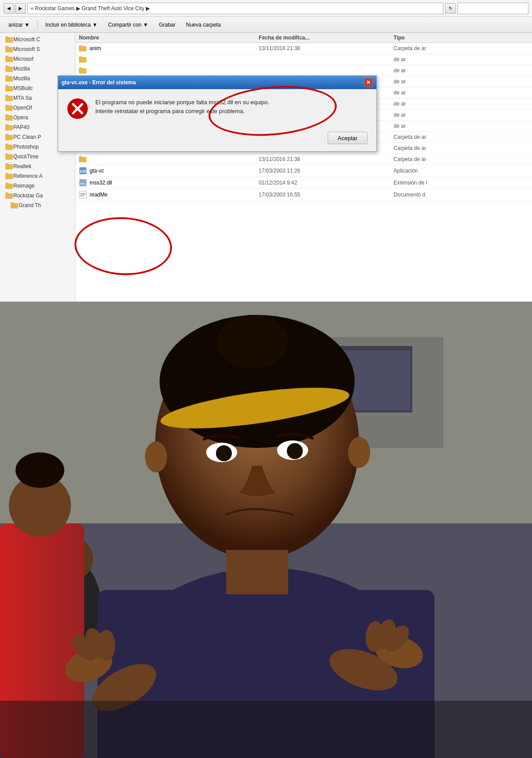 Image resolution: width=532 pixels, height=758 pixels. What do you see at coordinates (368, 82) in the screenshot?
I see `dialog-close-button: ✕` at bounding box center [368, 82].